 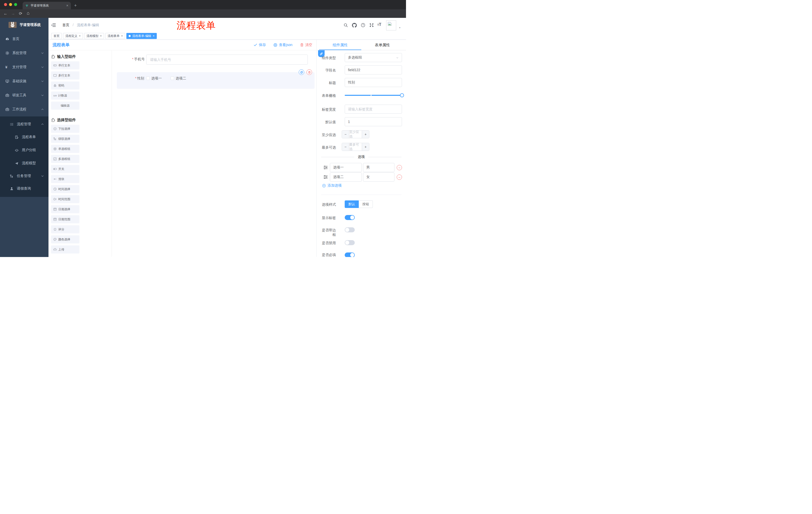 I want to click on help-icon: ?, so click(x=363, y=25).